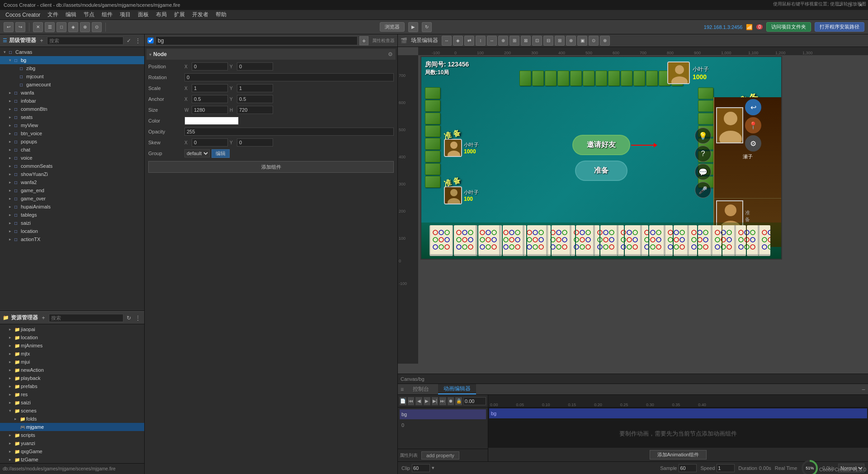 Image resolution: width=868 pixels, height=474 pixels. I want to click on menu-item-project: 项目, so click(125, 14).